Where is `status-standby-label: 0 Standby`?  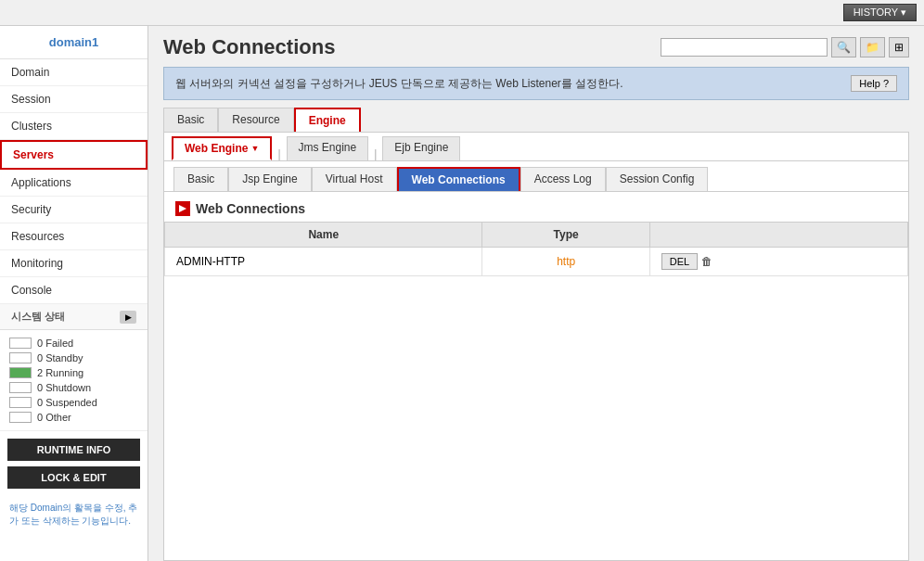 status-standby-label: 0 Standby is located at coordinates (60, 358).